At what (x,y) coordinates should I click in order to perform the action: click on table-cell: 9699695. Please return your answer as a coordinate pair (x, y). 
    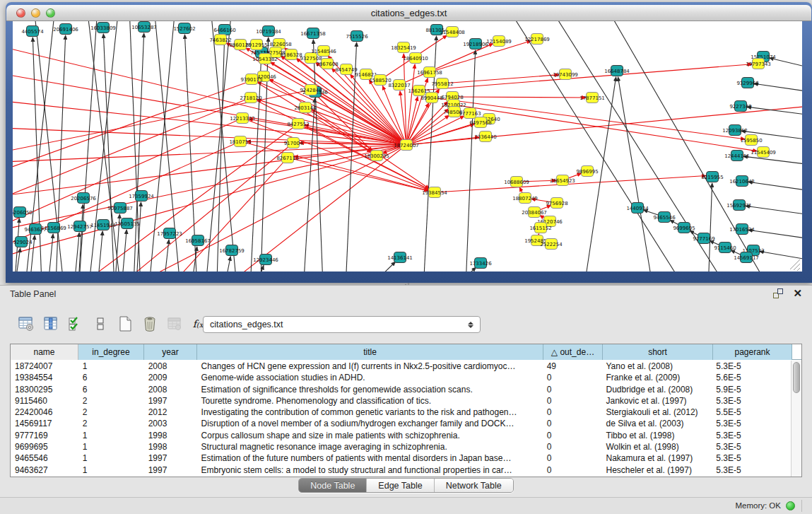
    Looking at the image, I should click on (45, 447).